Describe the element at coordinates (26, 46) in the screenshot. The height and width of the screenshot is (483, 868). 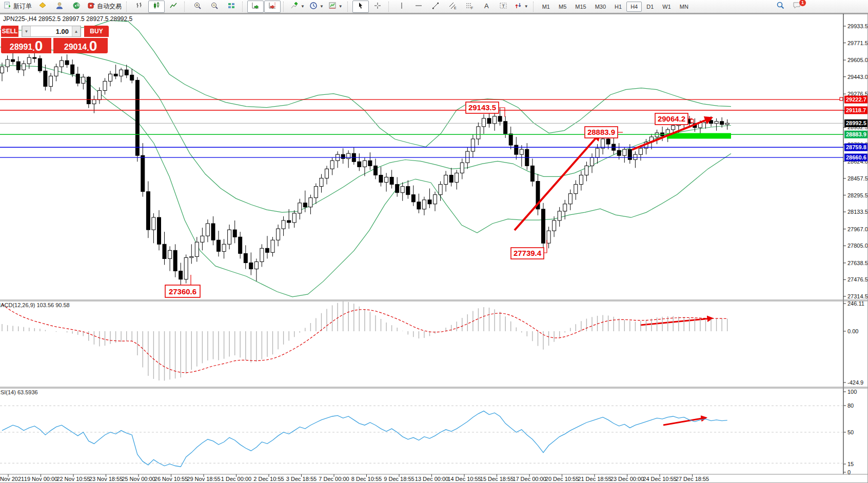
I see `sell-price: 28991.0` at that location.